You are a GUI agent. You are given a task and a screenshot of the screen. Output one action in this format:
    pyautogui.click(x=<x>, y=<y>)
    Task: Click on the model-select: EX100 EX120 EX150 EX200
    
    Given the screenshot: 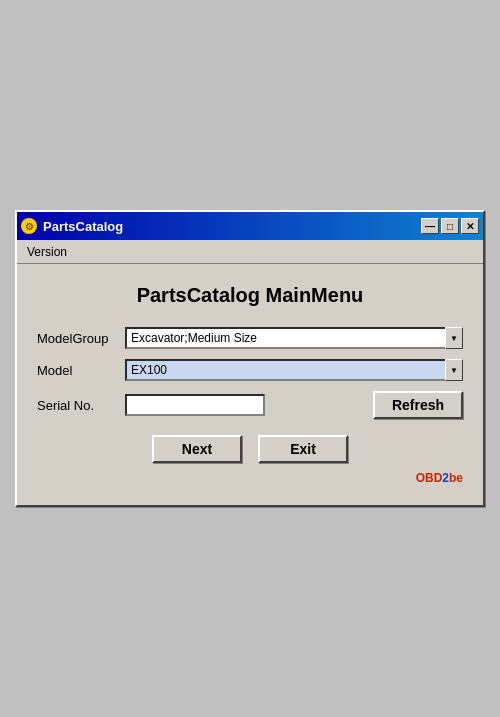 What is the action you would take?
    pyautogui.click(x=294, y=370)
    